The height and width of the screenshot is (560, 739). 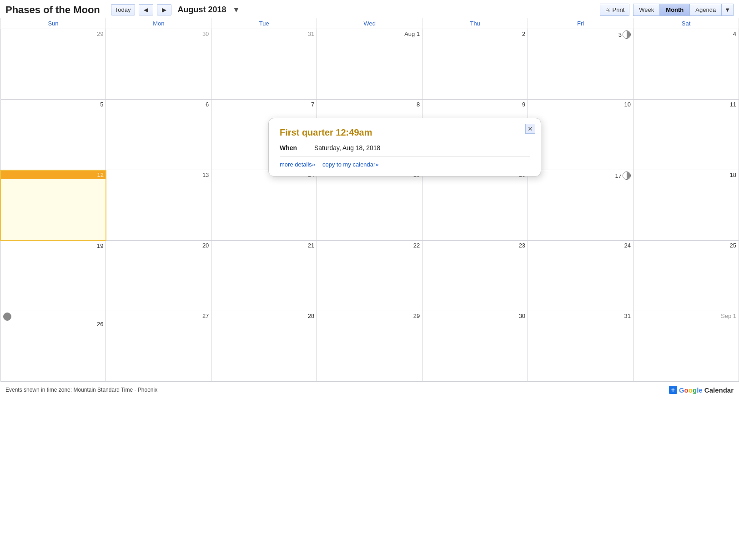 I want to click on day-cell: 14, so click(x=264, y=206).